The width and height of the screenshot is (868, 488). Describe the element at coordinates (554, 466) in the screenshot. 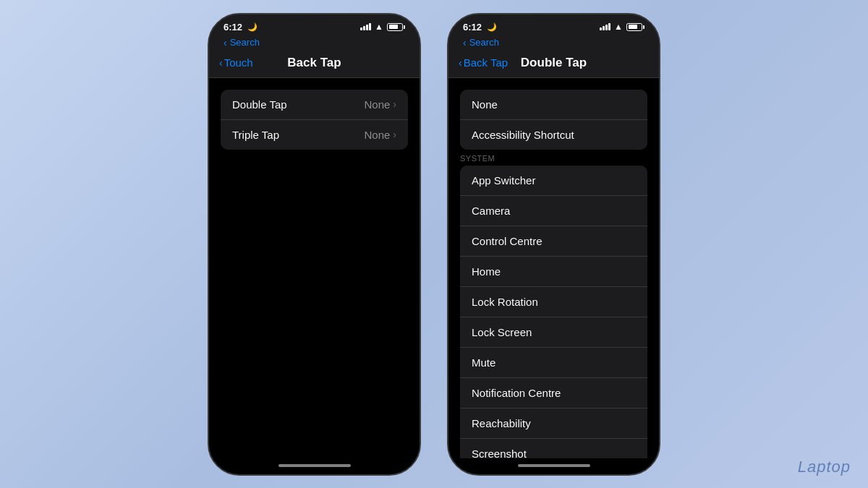

I see `home-indicator-right` at that location.